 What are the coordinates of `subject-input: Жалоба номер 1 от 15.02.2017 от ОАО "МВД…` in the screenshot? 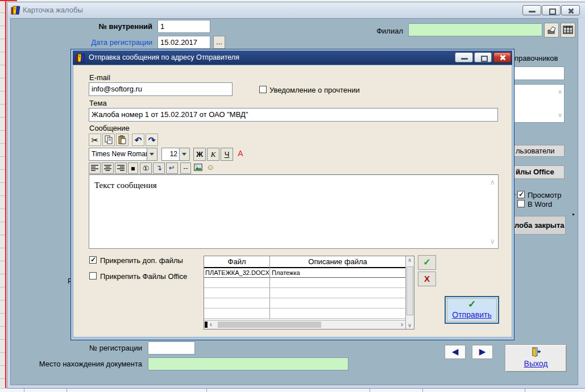 It's located at (293, 115).